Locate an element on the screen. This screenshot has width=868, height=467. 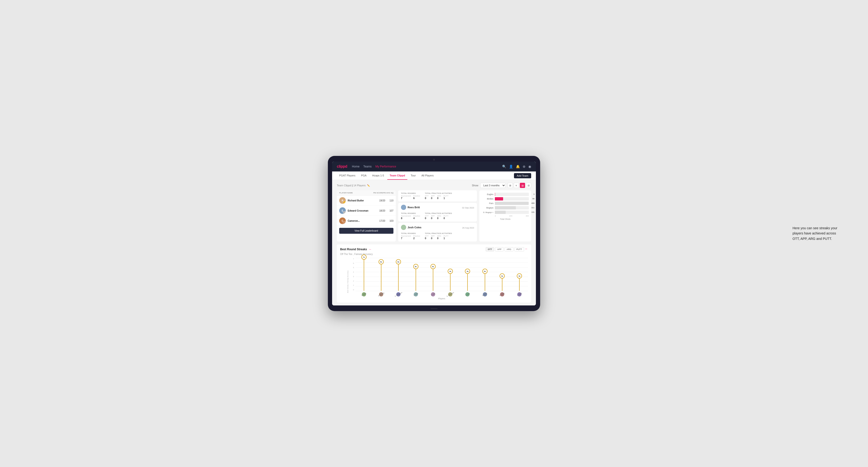
player-name-1: Richard Butler is located at coordinates (356, 201).